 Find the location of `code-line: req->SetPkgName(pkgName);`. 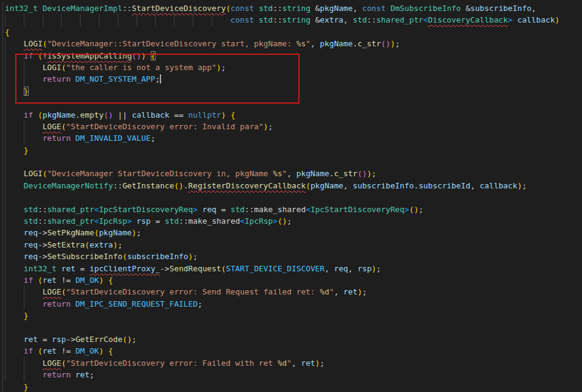

code-line: req->SetPkgName(pkgName); is located at coordinates (282, 233).